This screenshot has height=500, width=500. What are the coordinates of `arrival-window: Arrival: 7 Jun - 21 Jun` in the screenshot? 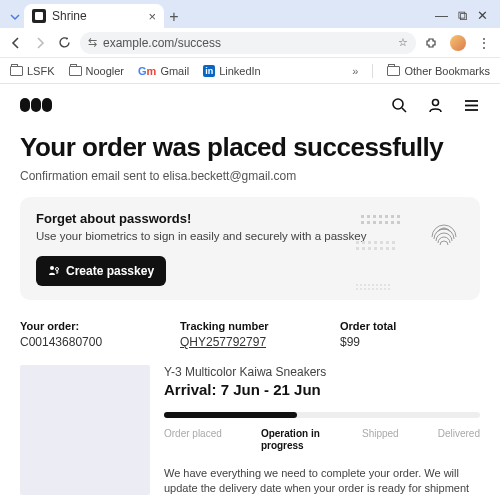 It's located at (322, 390).